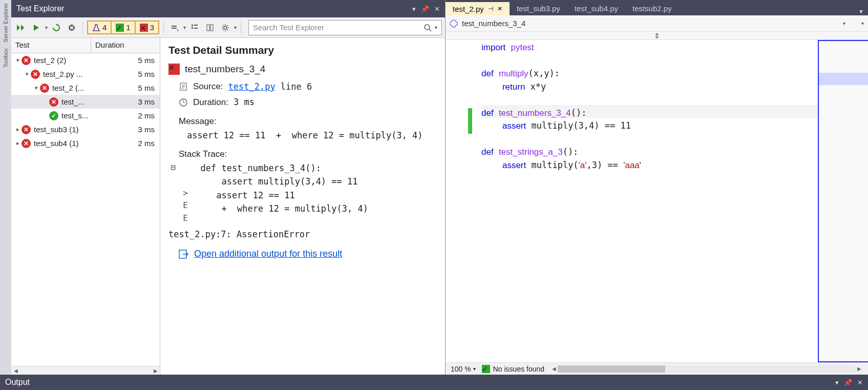  I want to click on side-tab-server-explorer: Server Explorer, so click(6, 23).